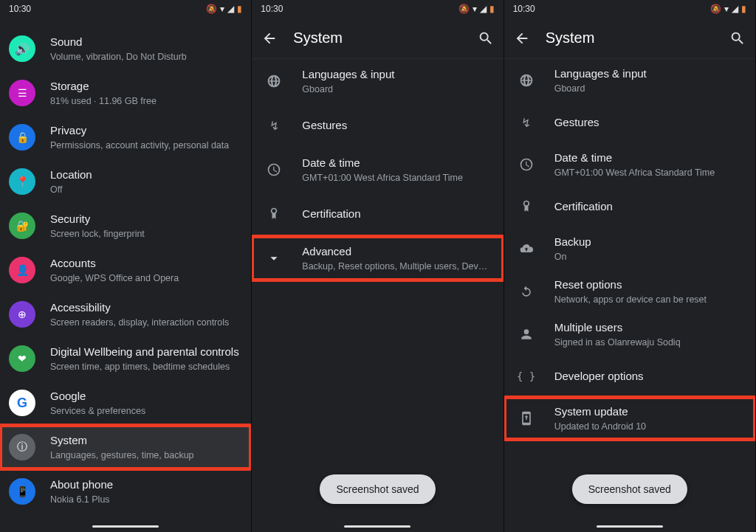 This screenshot has width=756, height=532. What do you see at coordinates (630, 291) in the screenshot?
I see `system-item-reset: Reset options Network, apps or device ca…` at bounding box center [630, 291].